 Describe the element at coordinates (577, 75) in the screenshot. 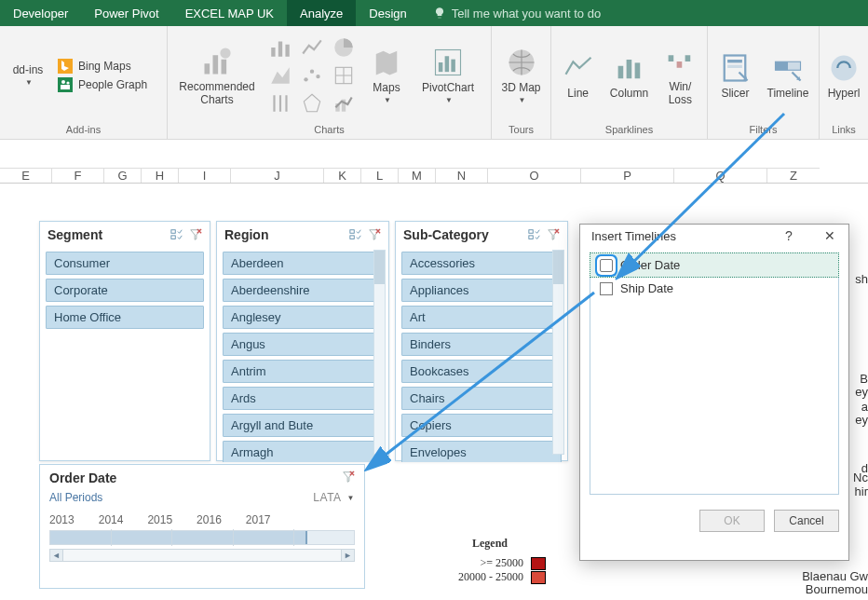

I see `sparkline-line-button: Line` at that location.